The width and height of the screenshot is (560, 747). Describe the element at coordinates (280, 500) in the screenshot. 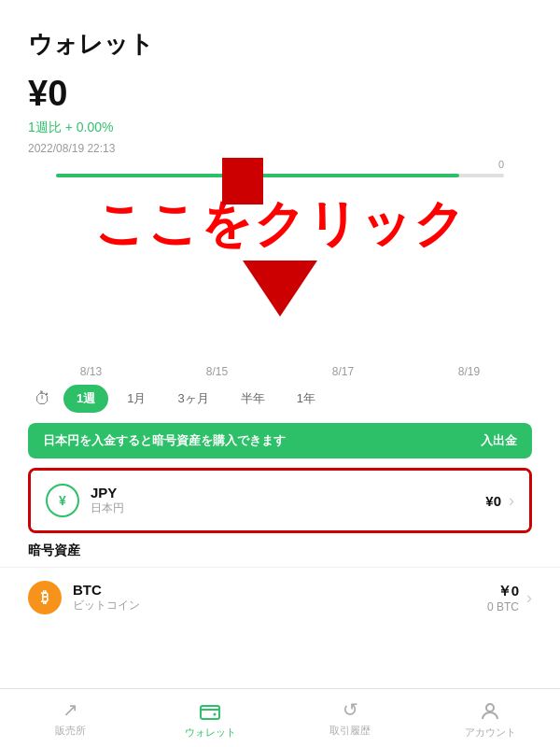

I see `jpy-row-wrapper: ¥ JPY 日本円 ¥0 ›` at that location.